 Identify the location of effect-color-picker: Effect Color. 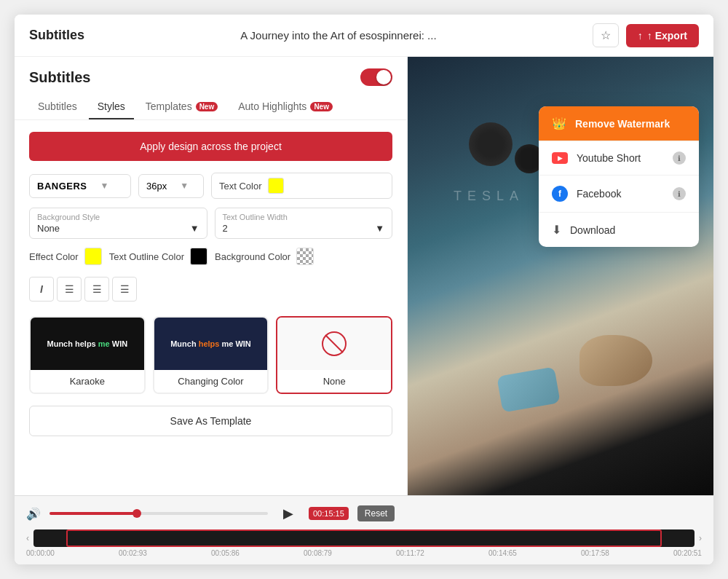
(66, 256).